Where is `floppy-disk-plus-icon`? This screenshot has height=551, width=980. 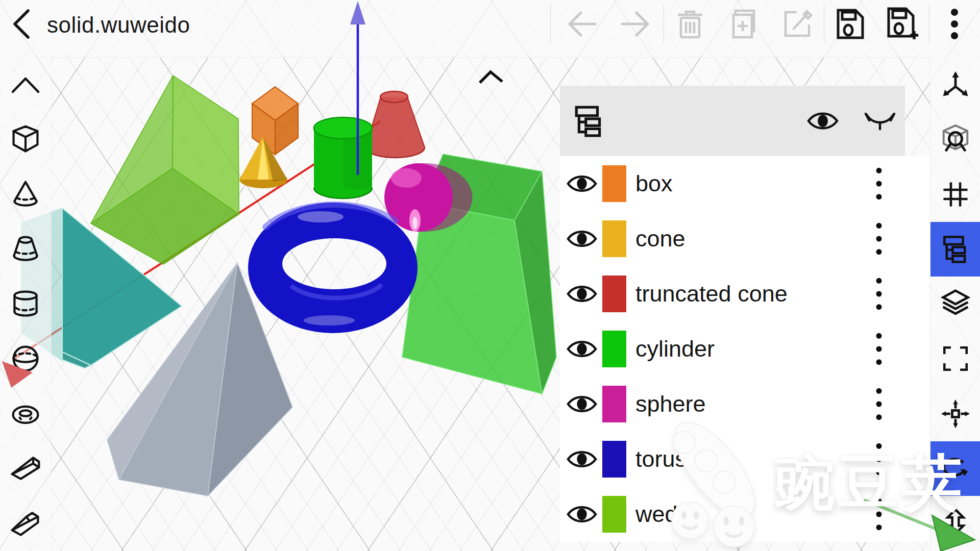
floppy-disk-plus-icon is located at coordinates (902, 24).